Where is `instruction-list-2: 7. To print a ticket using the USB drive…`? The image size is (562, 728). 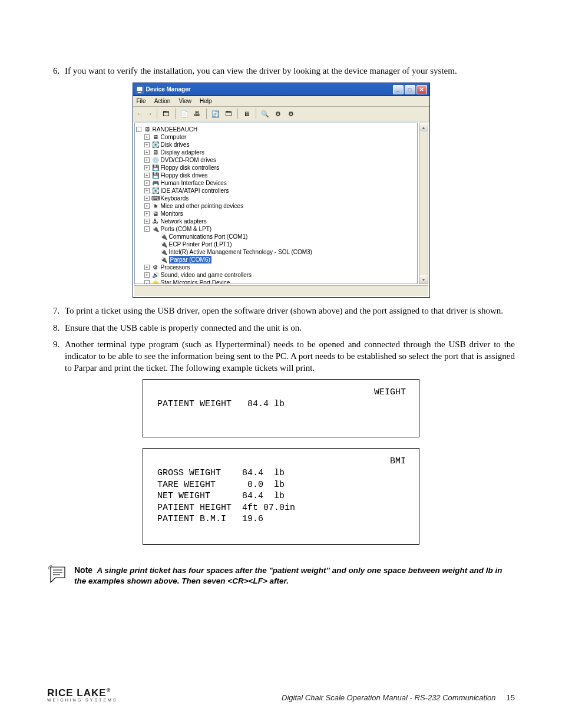 instruction-list-2: 7. To print a ticket using the USB drive… is located at coordinates (281, 340).